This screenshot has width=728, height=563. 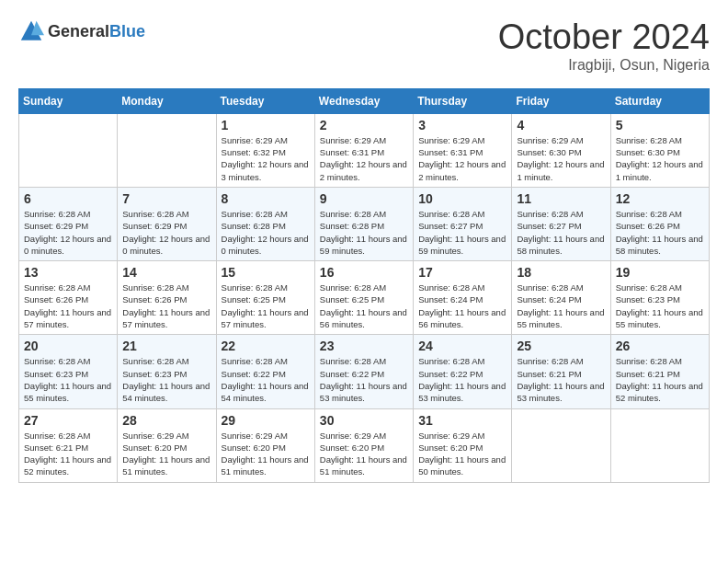 What do you see at coordinates (266, 272) in the screenshot?
I see `day-number: 15` at bounding box center [266, 272].